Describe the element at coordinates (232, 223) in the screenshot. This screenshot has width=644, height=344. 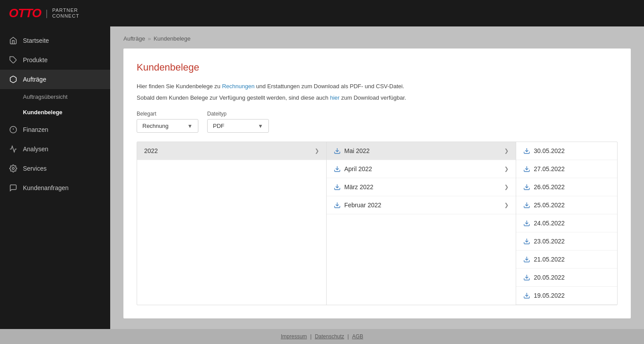
I see `col-years: 2022 ❯` at that location.